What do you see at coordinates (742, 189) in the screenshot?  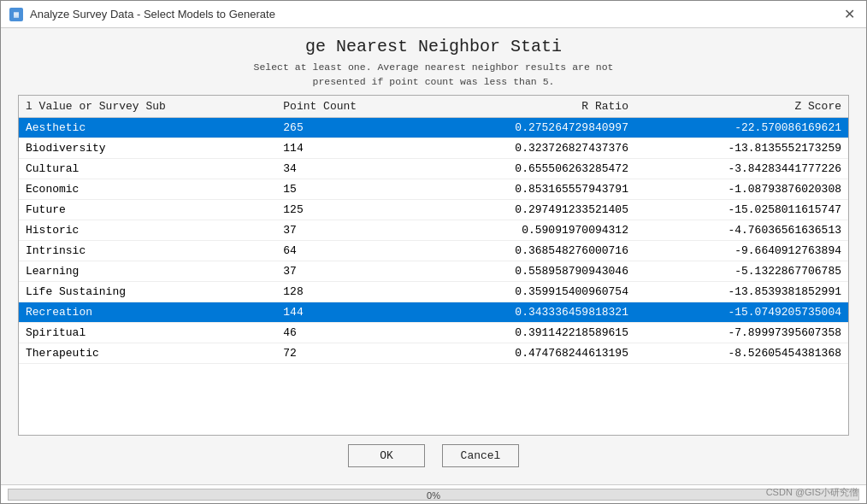 I see `cell-z-score: -1.08793876020308` at bounding box center [742, 189].